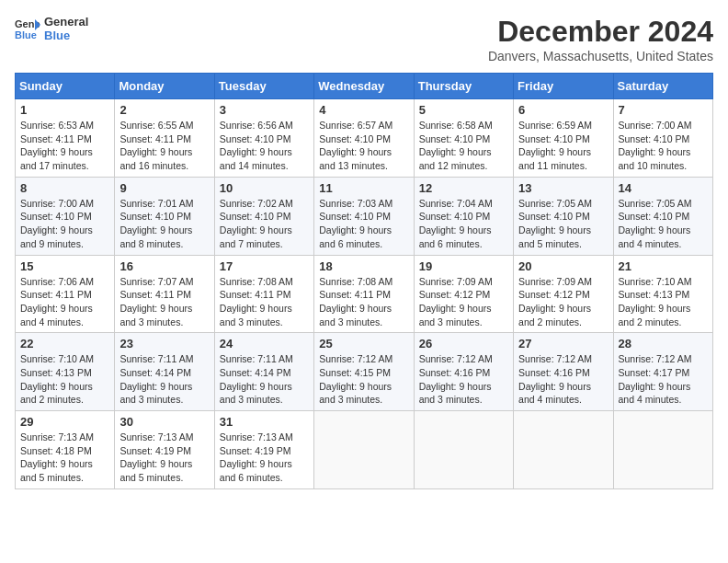 The width and height of the screenshot is (728, 563). What do you see at coordinates (164, 421) in the screenshot?
I see `day-number: 30` at bounding box center [164, 421].